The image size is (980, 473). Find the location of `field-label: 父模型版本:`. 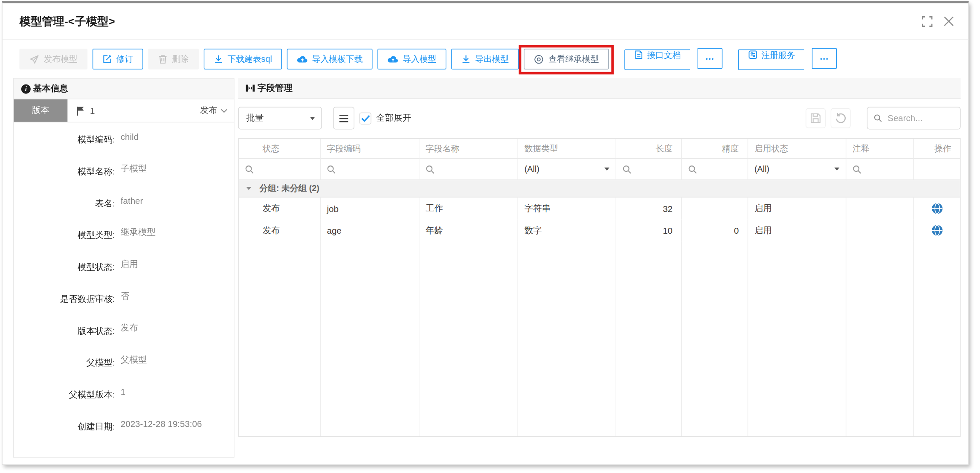

field-label: 父模型版本: is located at coordinates (64, 395).